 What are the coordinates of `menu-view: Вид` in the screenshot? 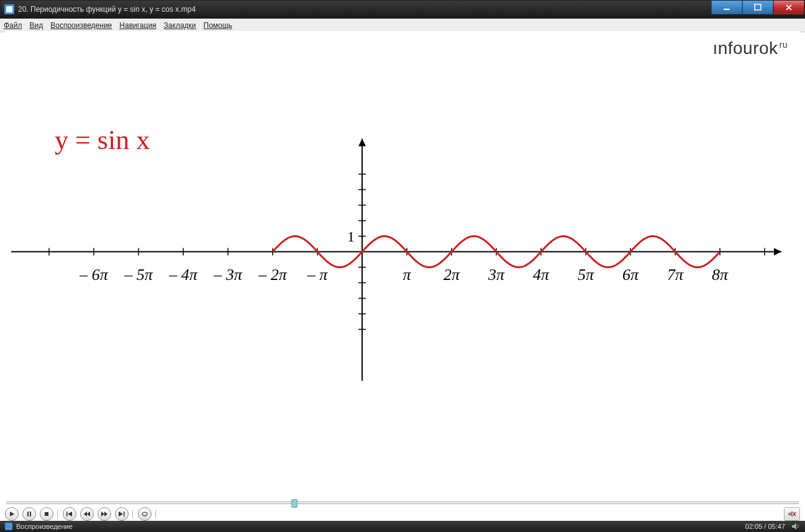 It's located at (37, 25).